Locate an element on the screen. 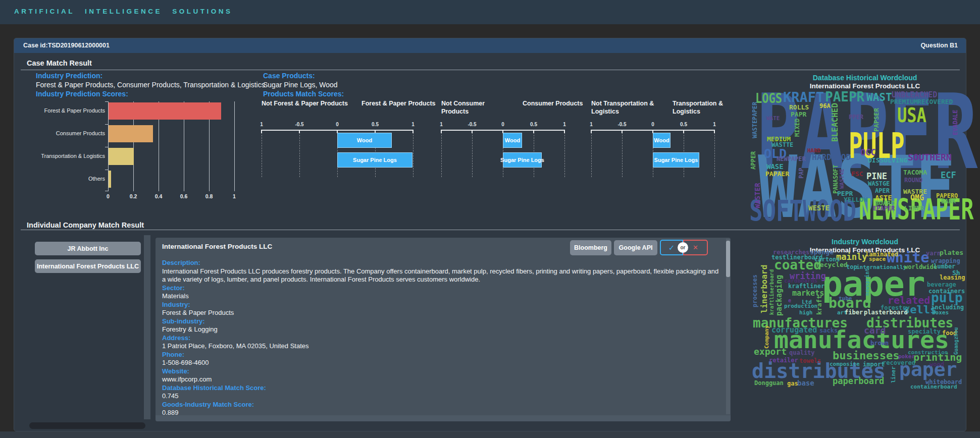 Image resolution: width=980 pixels, height=438 pixels. card-horizontal-scrollbar is located at coordinates (443, 418).